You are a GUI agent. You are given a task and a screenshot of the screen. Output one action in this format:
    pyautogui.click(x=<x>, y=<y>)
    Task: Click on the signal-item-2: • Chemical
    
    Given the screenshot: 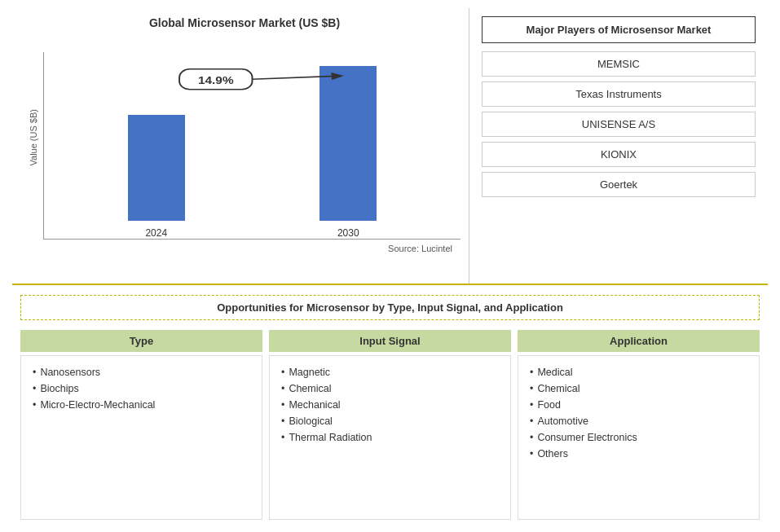 What is the action you would take?
    pyautogui.click(x=390, y=389)
    